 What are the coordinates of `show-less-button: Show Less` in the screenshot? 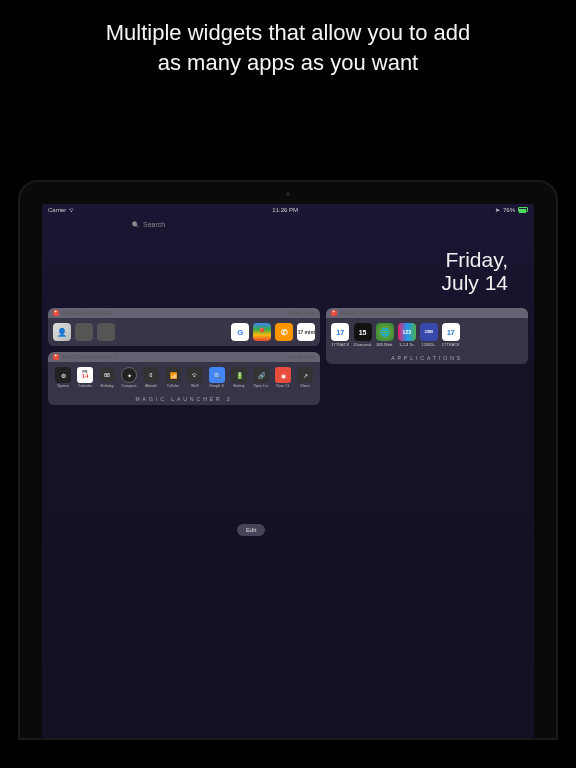 It's located at (302, 357).